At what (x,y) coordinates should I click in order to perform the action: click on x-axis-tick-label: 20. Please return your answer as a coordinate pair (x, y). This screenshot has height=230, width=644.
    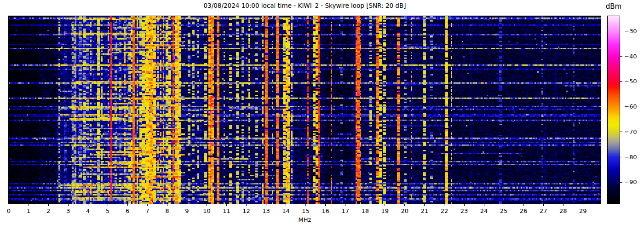
    Looking at the image, I should click on (405, 211).